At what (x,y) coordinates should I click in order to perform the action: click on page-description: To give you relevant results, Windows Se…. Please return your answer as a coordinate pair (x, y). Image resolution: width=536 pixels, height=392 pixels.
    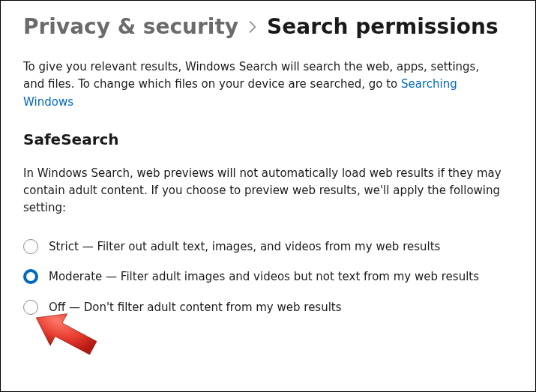
    Looking at the image, I should click on (263, 85).